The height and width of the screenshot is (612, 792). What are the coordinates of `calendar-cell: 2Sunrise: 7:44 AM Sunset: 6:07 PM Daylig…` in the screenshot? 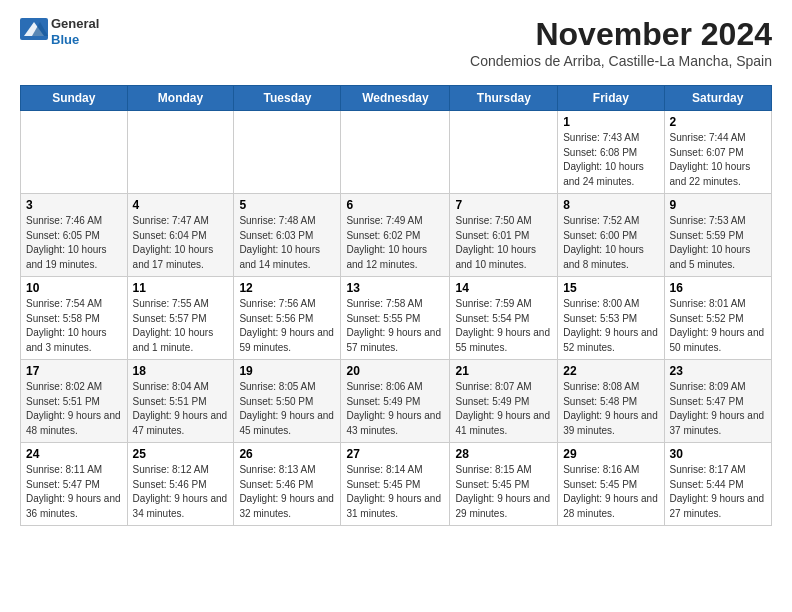 It's located at (718, 152).